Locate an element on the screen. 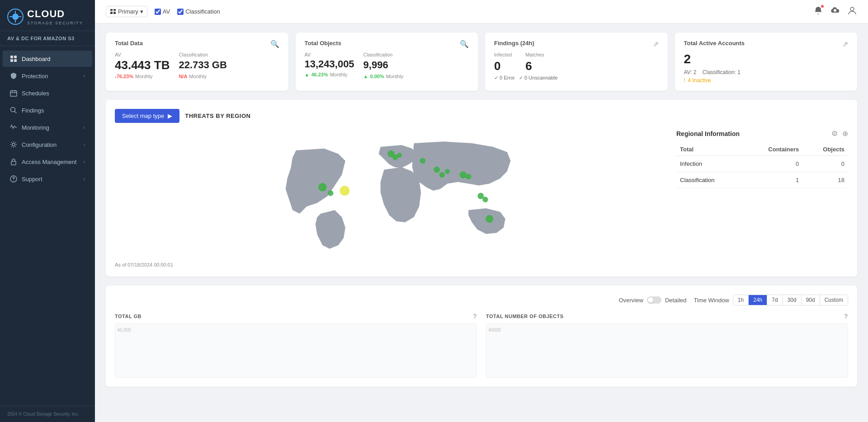 The width and height of the screenshot is (868, 422). settings-icon is located at coordinates (14, 145).